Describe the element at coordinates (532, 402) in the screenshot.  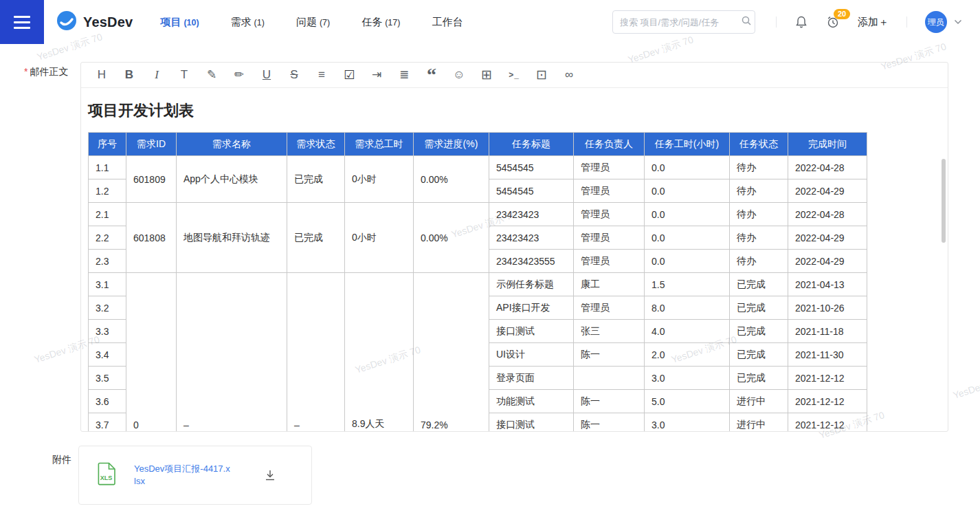
I see `cell-task-title: 功能测试` at that location.